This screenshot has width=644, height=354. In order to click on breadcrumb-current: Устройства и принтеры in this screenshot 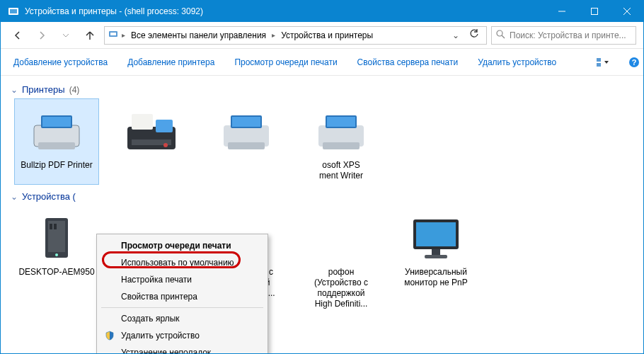, I will do `click(327, 35)`.